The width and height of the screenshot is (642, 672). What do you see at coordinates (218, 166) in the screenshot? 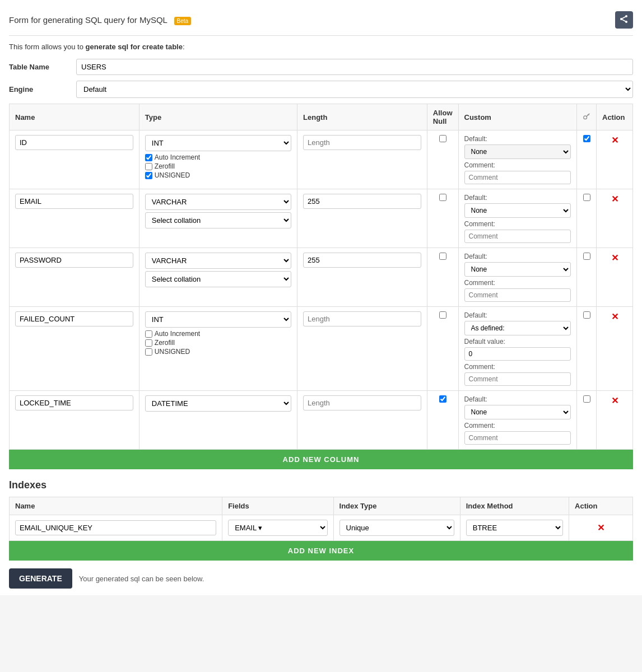
I see `col-zerofill-row: Zerofill` at bounding box center [218, 166].